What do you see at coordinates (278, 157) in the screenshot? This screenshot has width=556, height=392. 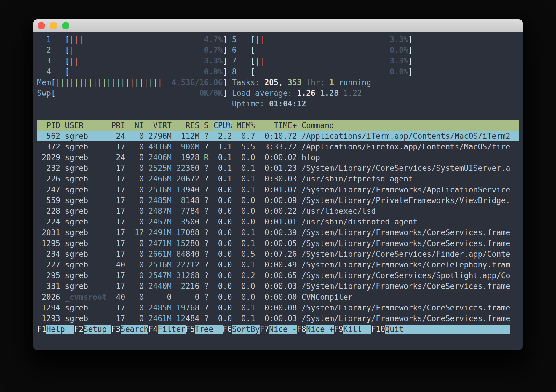 I see `time-cell: 0:00.02` at bounding box center [278, 157].